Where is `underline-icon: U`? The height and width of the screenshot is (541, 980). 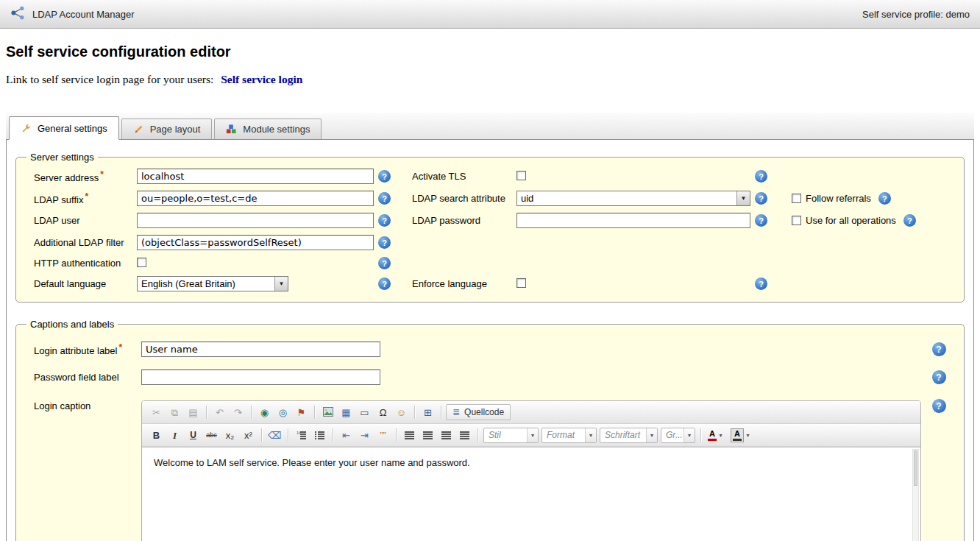
underline-icon: U is located at coordinates (193, 435).